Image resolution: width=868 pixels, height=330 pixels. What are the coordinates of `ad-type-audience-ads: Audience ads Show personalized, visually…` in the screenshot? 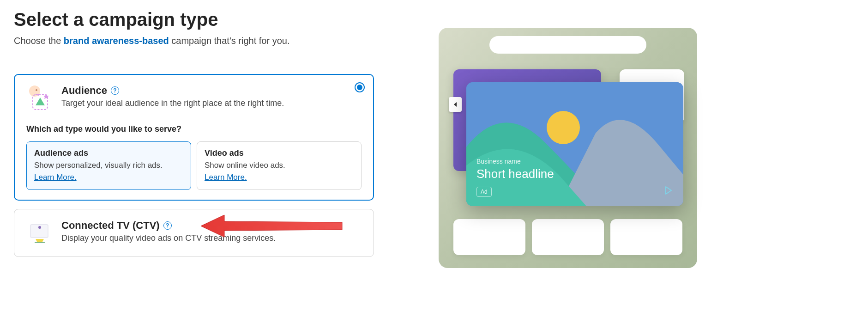 It's located at (109, 165).